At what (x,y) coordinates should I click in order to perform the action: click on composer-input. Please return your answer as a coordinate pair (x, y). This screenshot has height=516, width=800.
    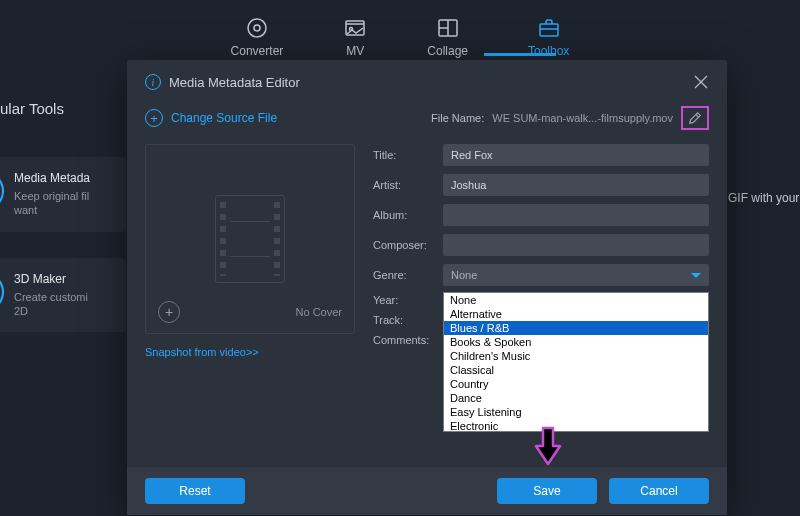
    Looking at the image, I should click on (576, 245).